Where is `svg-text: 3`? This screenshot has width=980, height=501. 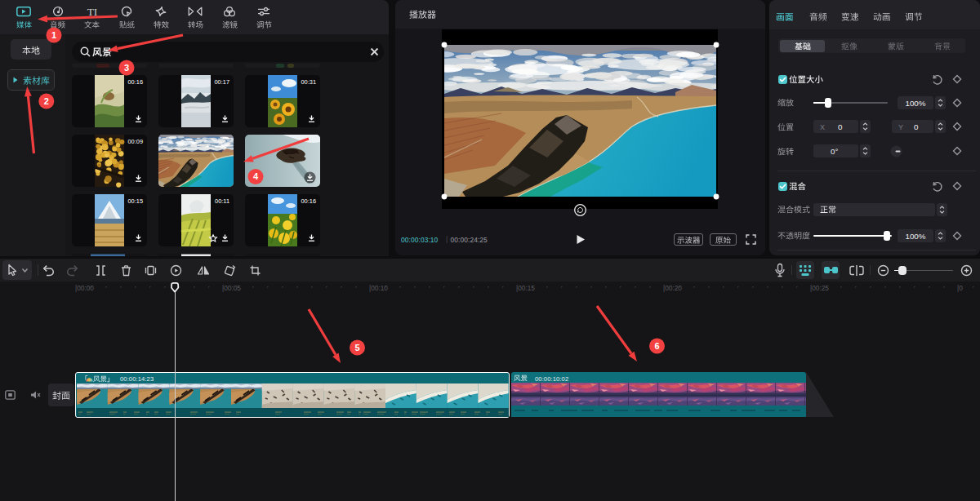 svg-text: 3 is located at coordinates (127, 68).